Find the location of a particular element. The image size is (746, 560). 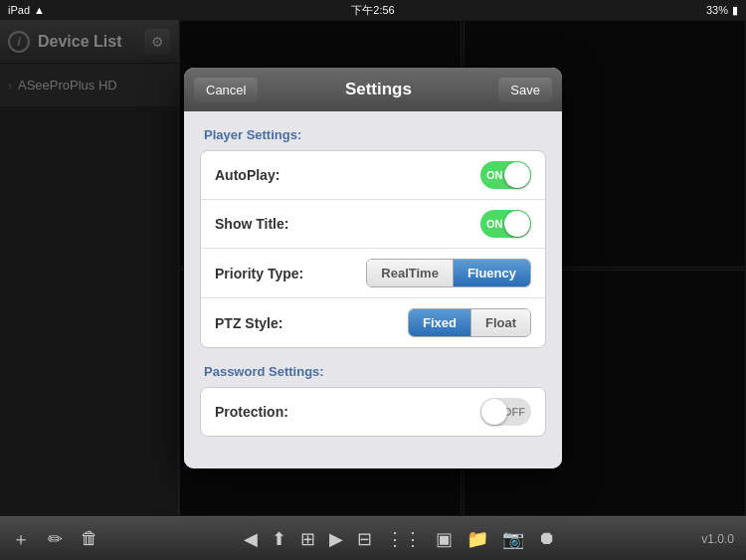

add-icon: ＋ is located at coordinates (21, 539).